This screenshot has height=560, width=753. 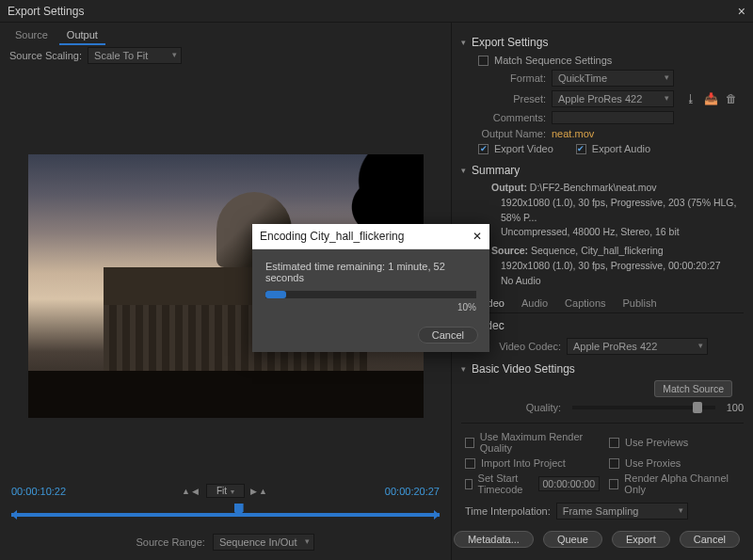 What do you see at coordinates (613, 78) in the screenshot?
I see `format-dropdown: QuickTime` at bounding box center [613, 78].